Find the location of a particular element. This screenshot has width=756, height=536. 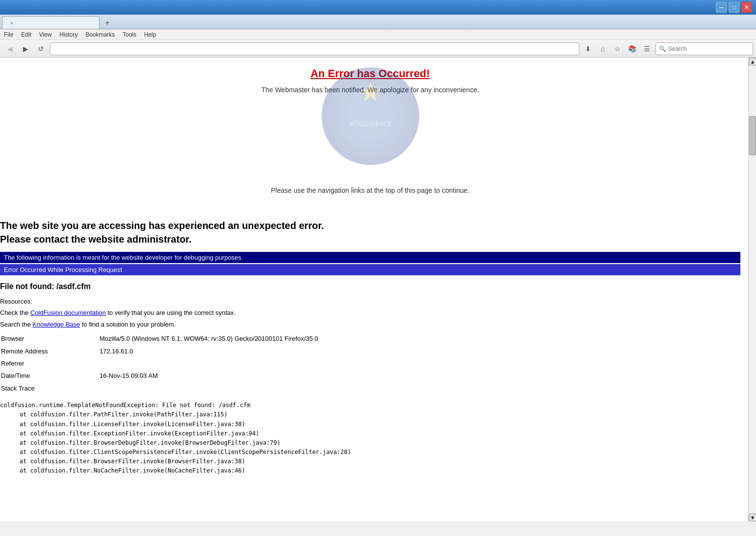

kb-line: Search the Knowledge Base to find a solu… is located at coordinates (370, 324).